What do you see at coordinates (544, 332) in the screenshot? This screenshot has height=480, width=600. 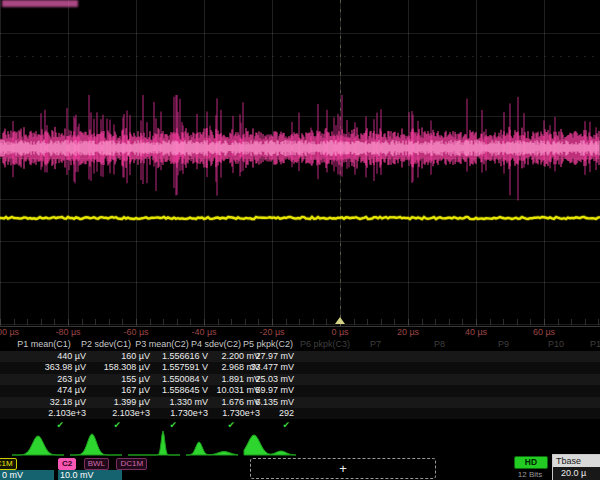 I see `time-axis-label: 60 µs` at bounding box center [544, 332].